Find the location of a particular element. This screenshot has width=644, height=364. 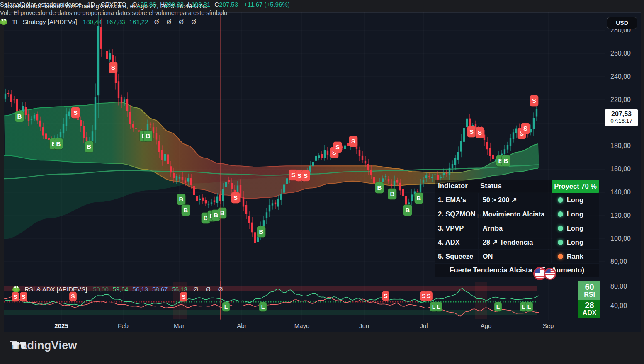

strategy-values: 180,44167,83161,22 is located at coordinates (114, 22).